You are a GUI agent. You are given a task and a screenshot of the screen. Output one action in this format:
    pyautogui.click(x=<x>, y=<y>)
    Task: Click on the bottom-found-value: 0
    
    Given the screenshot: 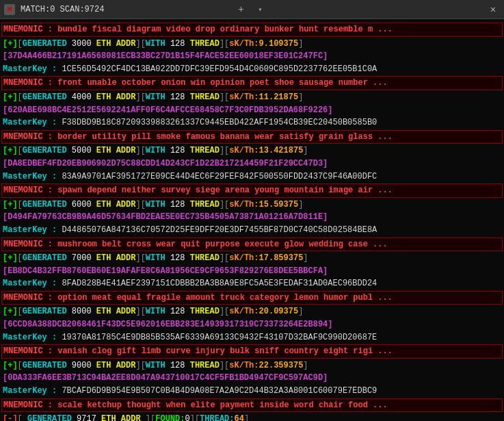 What is the action you would take?
    pyautogui.click(x=187, y=418)
    